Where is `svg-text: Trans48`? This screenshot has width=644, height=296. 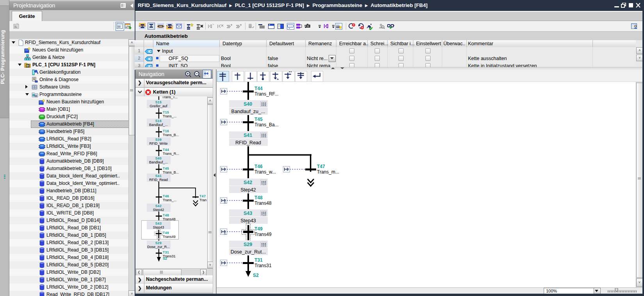
svg-text: Trans48 is located at coordinates (263, 203).